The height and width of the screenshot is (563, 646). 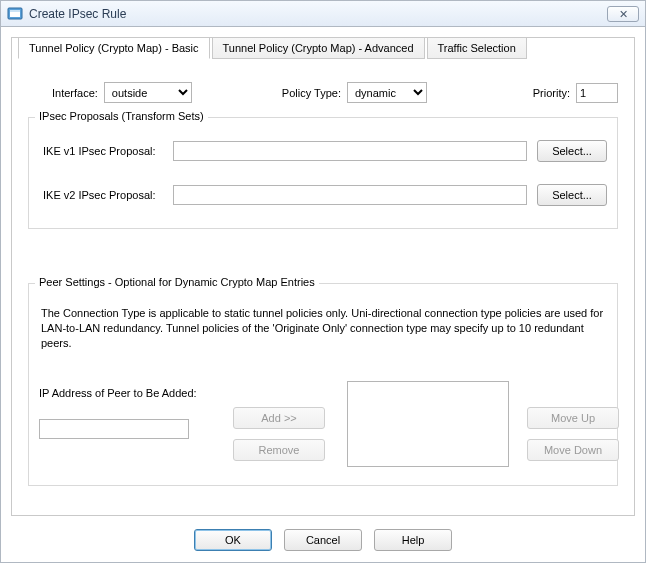 I want to click on peer-edit-area: IP Address of Peer to Be Added: Add >> R…, so click(x=323, y=427).